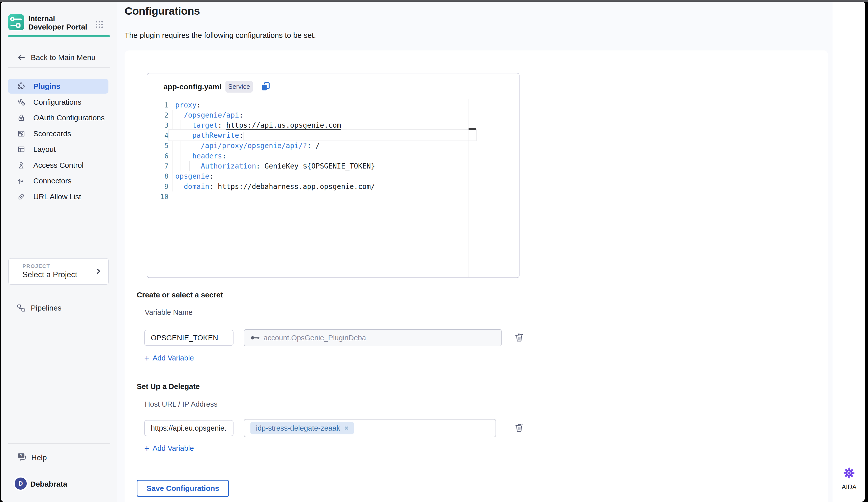 The width and height of the screenshot is (868, 502). I want to click on code-line: 8opsgenie:, so click(307, 176).